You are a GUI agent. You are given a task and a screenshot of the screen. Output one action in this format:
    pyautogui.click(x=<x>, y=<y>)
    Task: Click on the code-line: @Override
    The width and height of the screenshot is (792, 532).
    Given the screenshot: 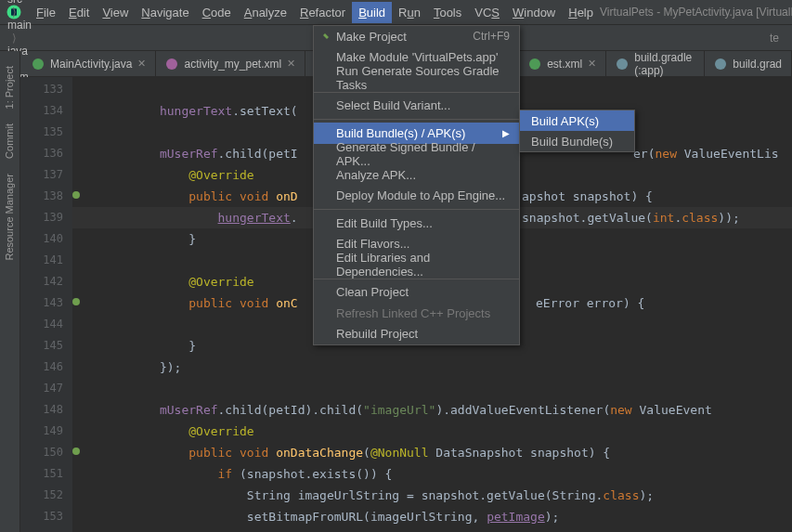 What is the action you would take?
    pyautogui.click(x=433, y=431)
    